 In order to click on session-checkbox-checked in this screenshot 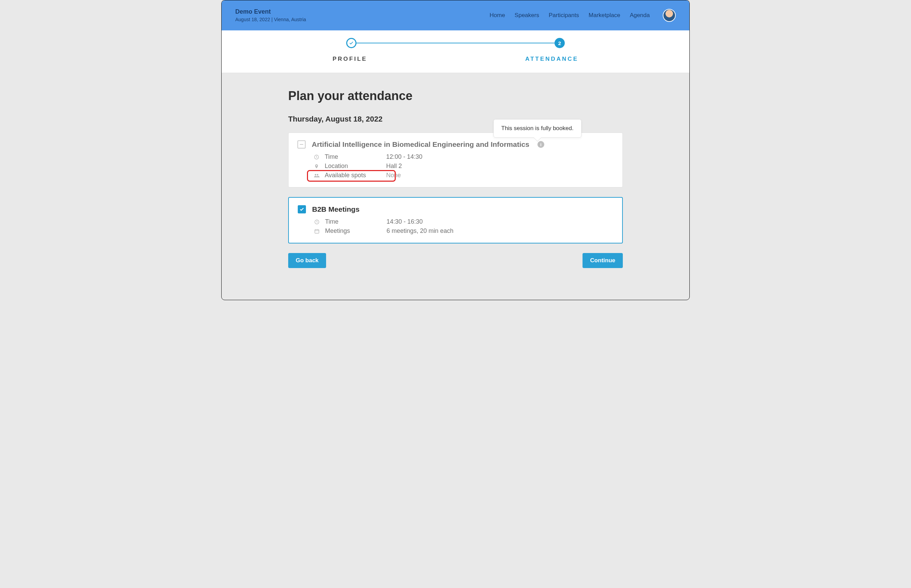, I will do `click(302, 209)`.